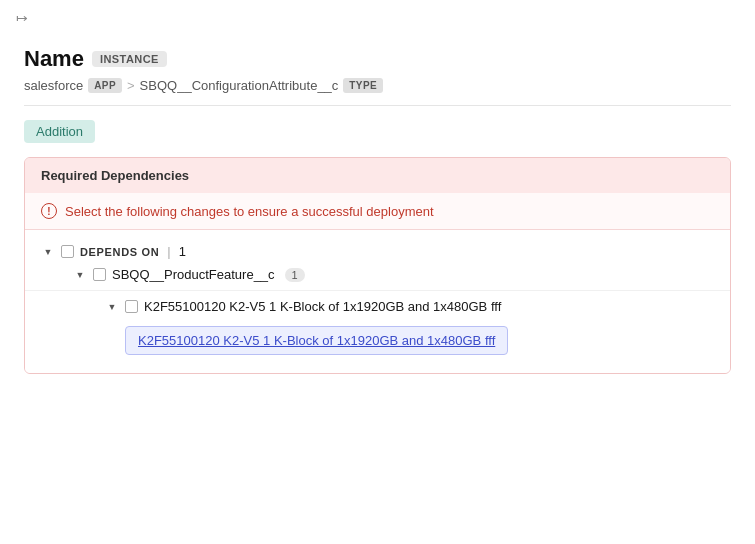 Image resolution: width=755 pixels, height=544 pixels. Describe the element at coordinates (378, 70) in the screenshot. I see `header-section: Name INSTANCE salesforce APP > SBQQ__Con…` at that location.